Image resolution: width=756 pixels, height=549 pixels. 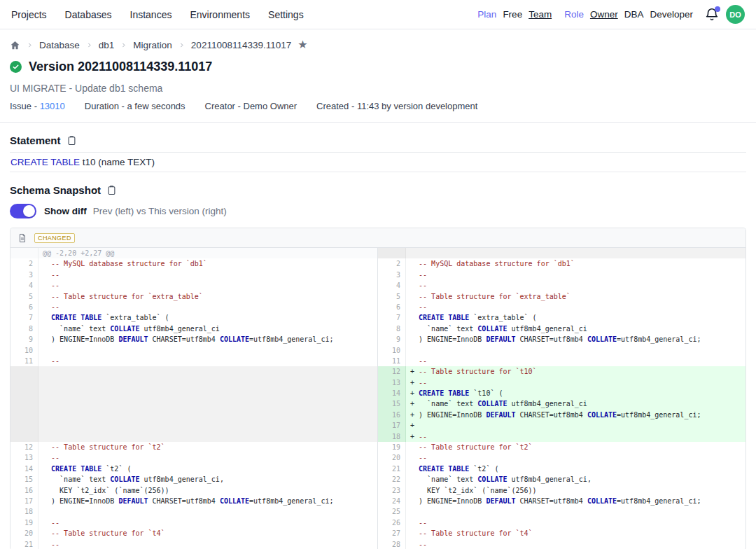 I want to click on notification-dot, so click(x=718, y=9).